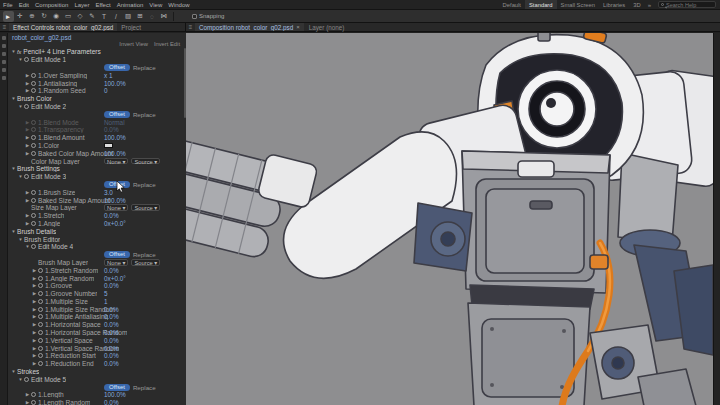  Describe the element at coordinates (97, 372) in the screenshot. I see `effect-row: ▼Strokes` at that location.